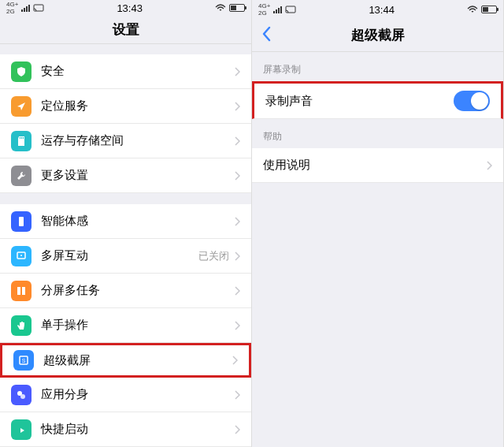  I want to click on status-bar: 4G+ 2G 13:44, so click(378, 9).